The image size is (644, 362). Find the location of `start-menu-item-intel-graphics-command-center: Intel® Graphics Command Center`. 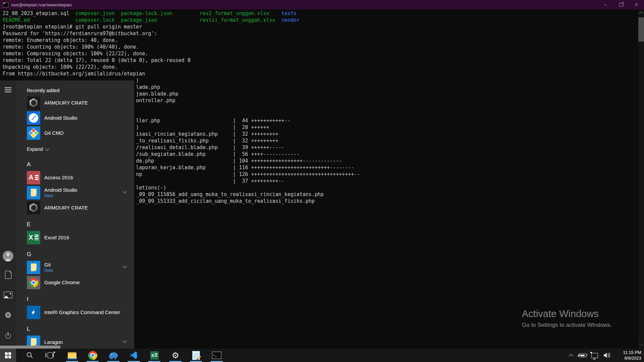

start-menu-item-intel-graphics-command-center: Intel® Graphics Command Center is located at coordinates (79, 312).